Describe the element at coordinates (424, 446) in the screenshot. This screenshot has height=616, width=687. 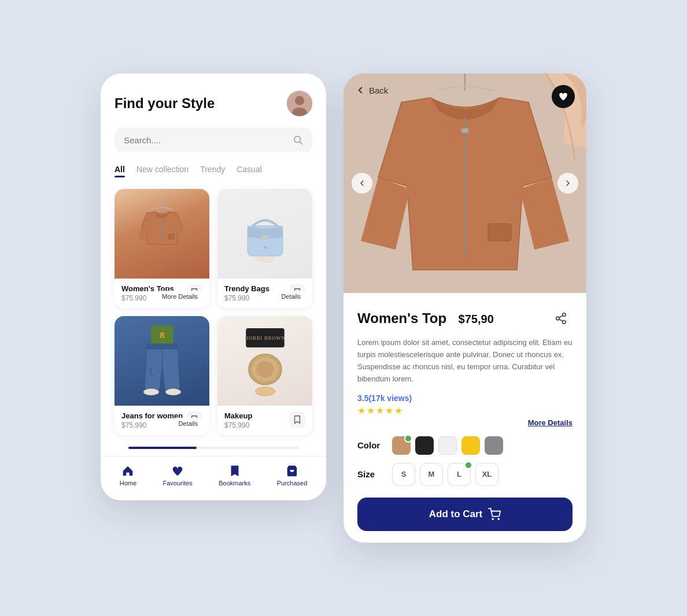
I see `color-swatch-black` at that location.